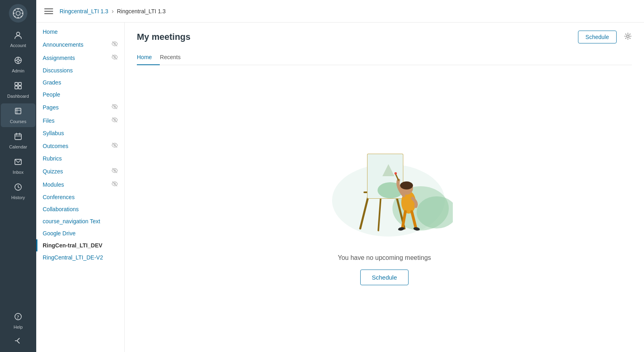 The image size is (644, 352). What do you see at coordinates (19, 121) in the screenshot?
I see `sidebar-item-courses-label: Courses` at bounding box center [19, 121].